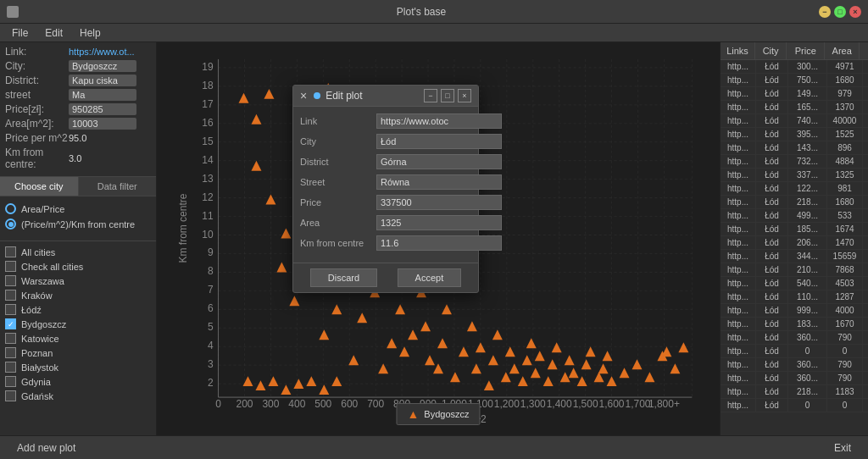 The height and width of the screenshot is (459, 868). Describe the element at coordinates (794, 202) in the screenshot. I see `table-row: http... Łód 218... 1680` at that location.